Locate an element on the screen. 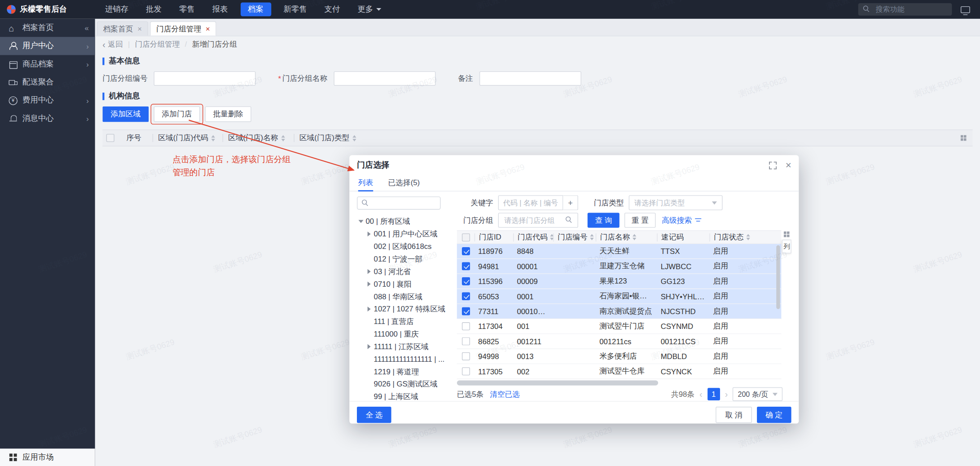 This screenshot has width=980, height=466. back-button: ‹ 返回 is located at coordinates (112, 44).